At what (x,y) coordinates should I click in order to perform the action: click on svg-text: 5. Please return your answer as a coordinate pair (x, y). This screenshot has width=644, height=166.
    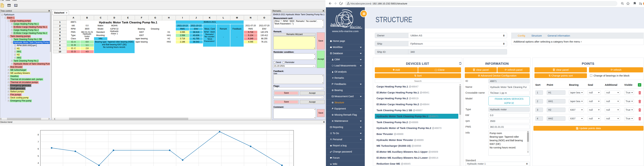
    Looking at the image, I should click on (38, 156).